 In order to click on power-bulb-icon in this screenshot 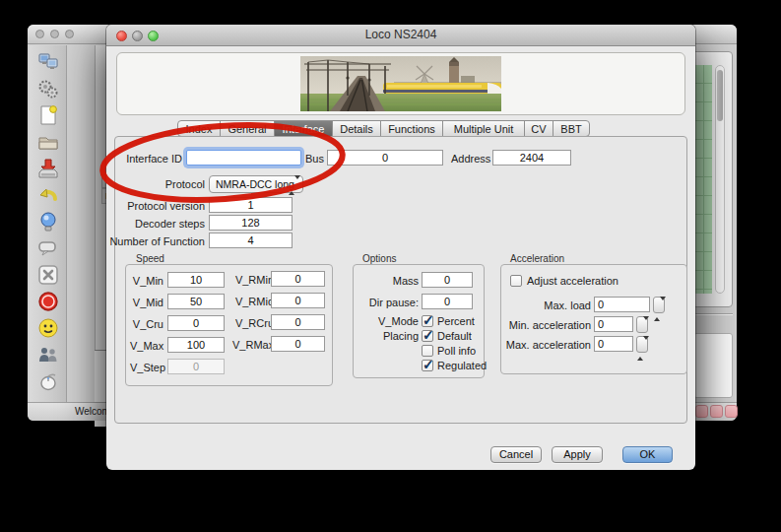, I will do `click(48, 222)`.